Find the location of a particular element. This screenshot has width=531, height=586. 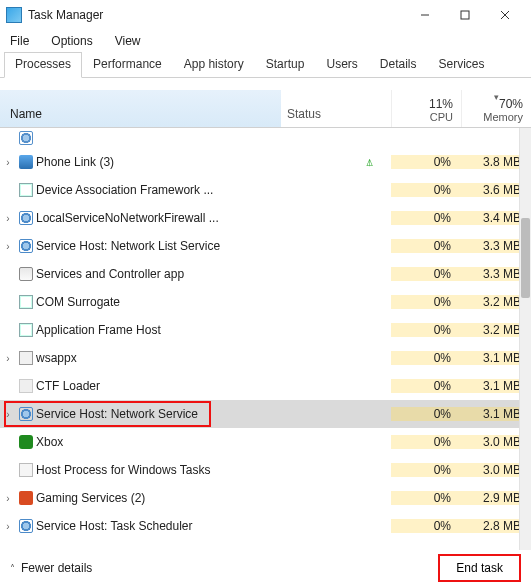

gaming-icon is located at coordinates (26, 498).